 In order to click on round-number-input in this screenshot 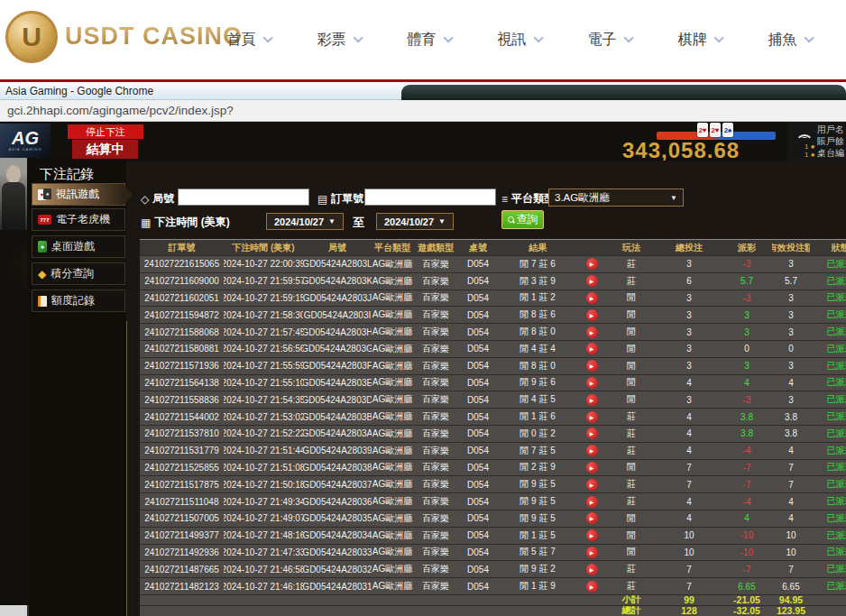, I will do `click(244, 197)`.